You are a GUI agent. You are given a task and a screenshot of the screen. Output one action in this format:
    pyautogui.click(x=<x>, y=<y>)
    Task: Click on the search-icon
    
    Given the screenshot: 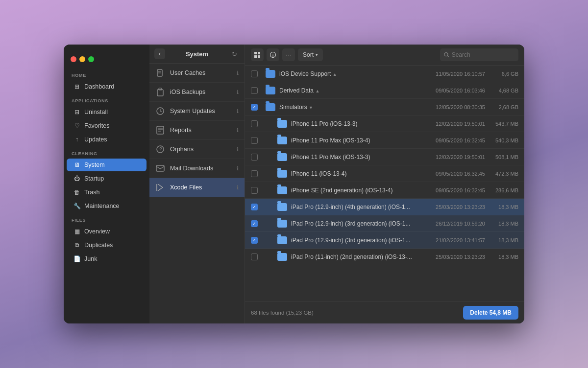 What is the action you would take?
    pyautogui.click(x=447, y=55)
    